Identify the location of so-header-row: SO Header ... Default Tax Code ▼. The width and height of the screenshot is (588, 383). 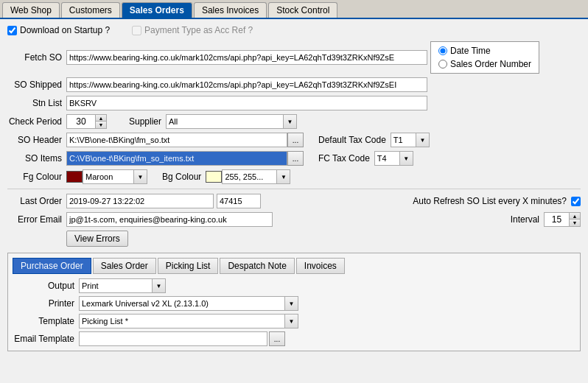
(294, 140).